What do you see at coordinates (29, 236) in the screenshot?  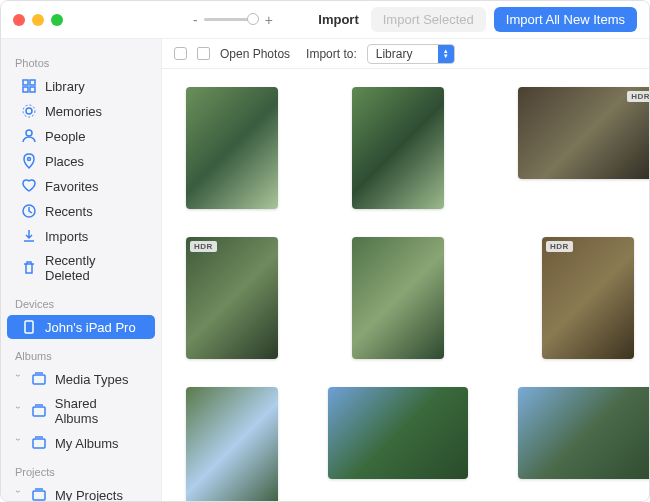 I see `imports-icon` at bounding box center [29, 236].